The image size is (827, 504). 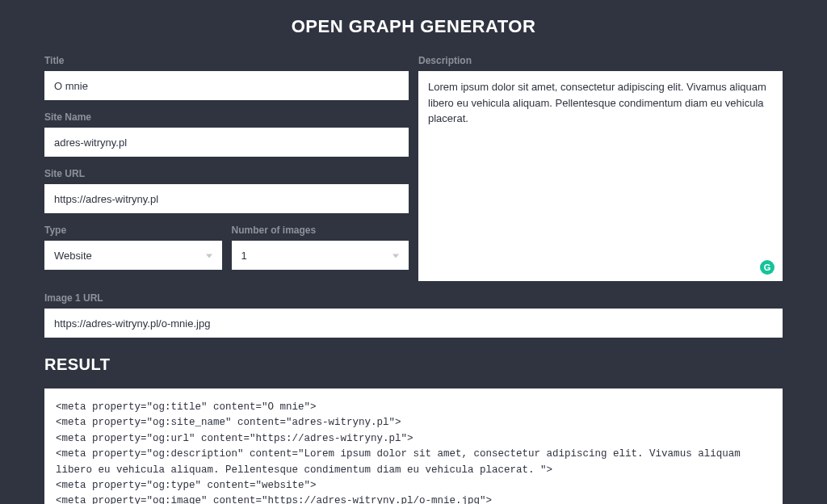 I want to click on type-label: Type, so click(x=133, y=230).